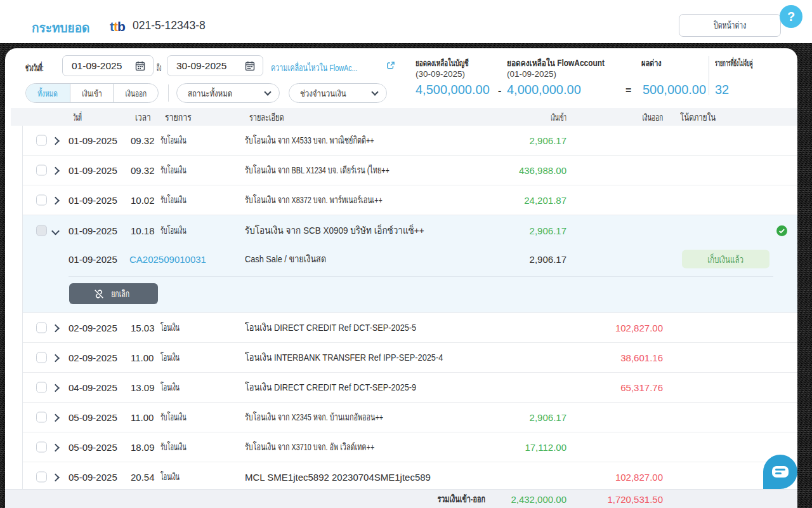  I want to click on unlink-icon, so click(99, 294).